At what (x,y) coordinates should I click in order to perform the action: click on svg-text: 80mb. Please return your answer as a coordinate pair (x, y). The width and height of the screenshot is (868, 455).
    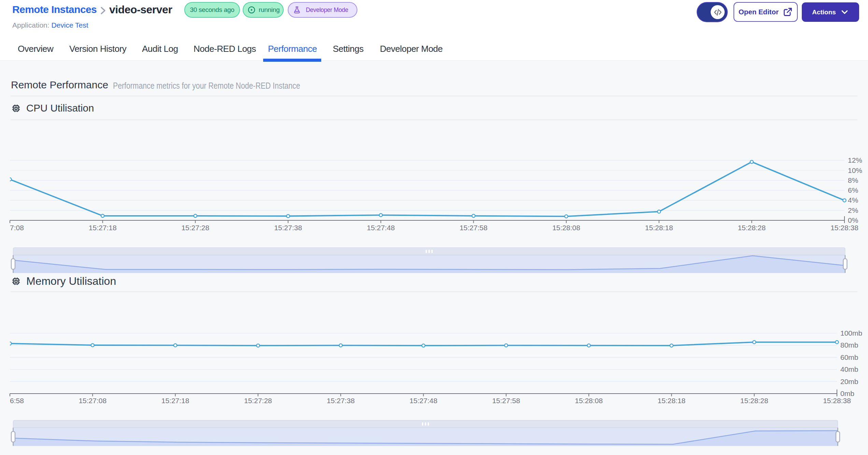
    Looking at the image, I should click on (849, 345).